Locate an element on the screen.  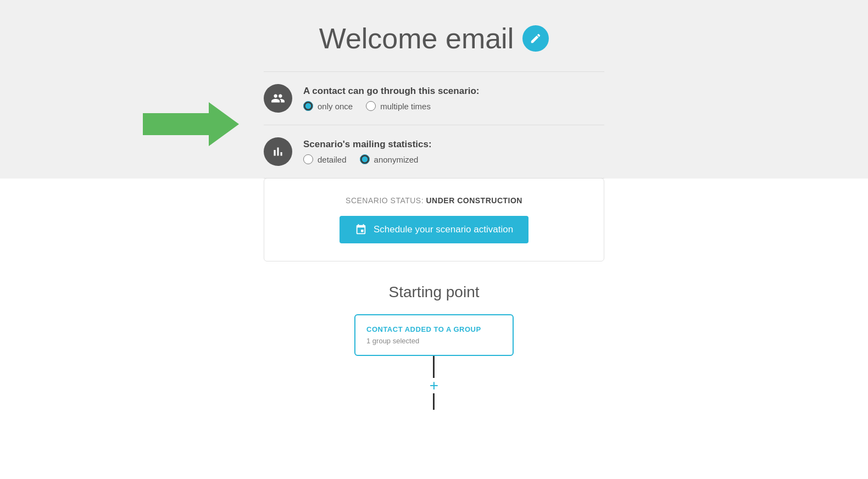
multiple-option: multiple times is located at coordinates (398, 106).